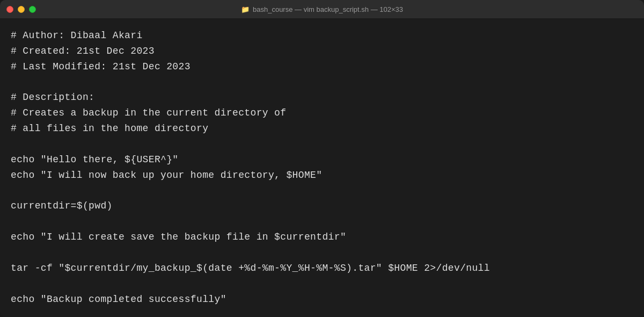 The width and height of the screenshot is (644, 317). I want to click on title-text: bash_course — vim backup_script.sh — 102…, so click(328, 10).